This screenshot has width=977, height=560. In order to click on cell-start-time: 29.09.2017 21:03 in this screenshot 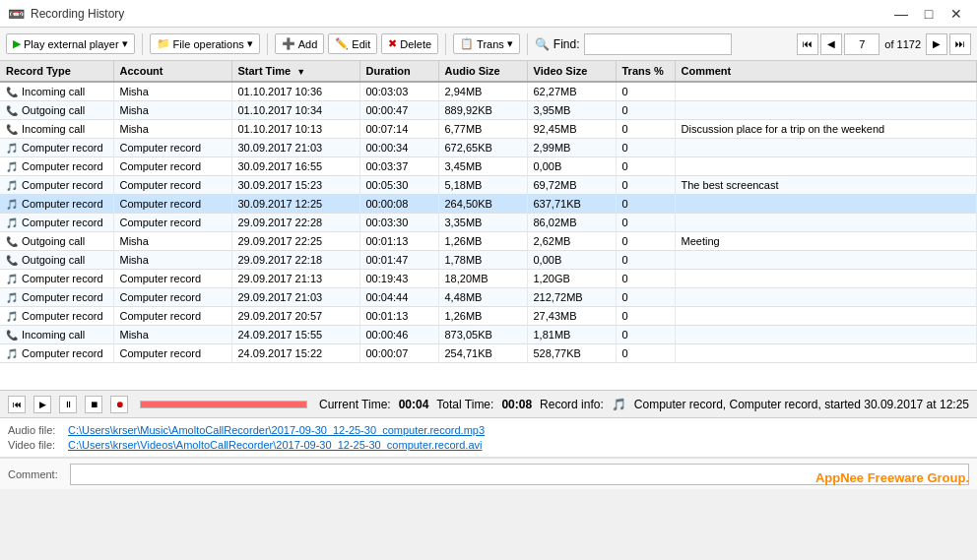, I will do `click(295, 297)`.